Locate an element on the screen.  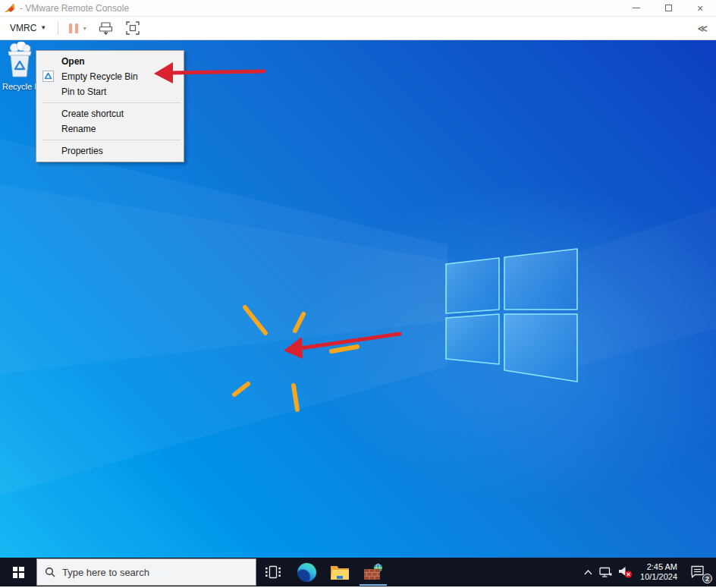
clock-date: 10/1/2024 is located at coordinates (658, 577).